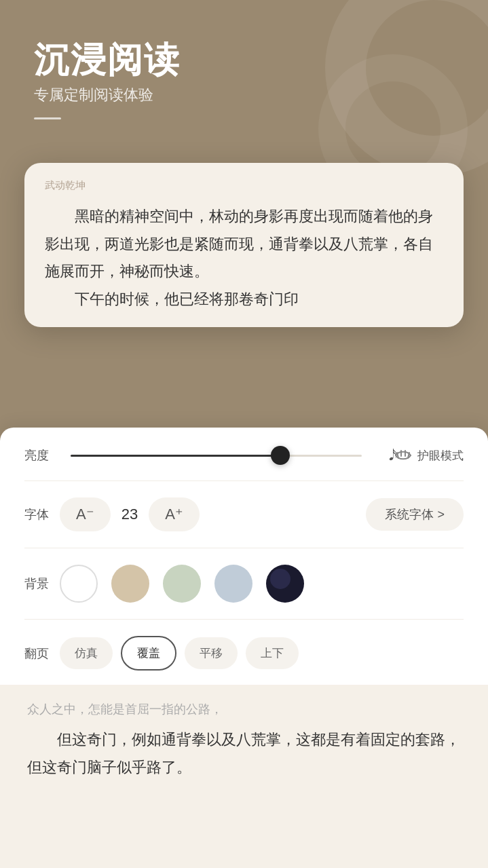 This screenshot has width=488, height=868. I want to click on brightness-slider-fill, so click(175, 456).